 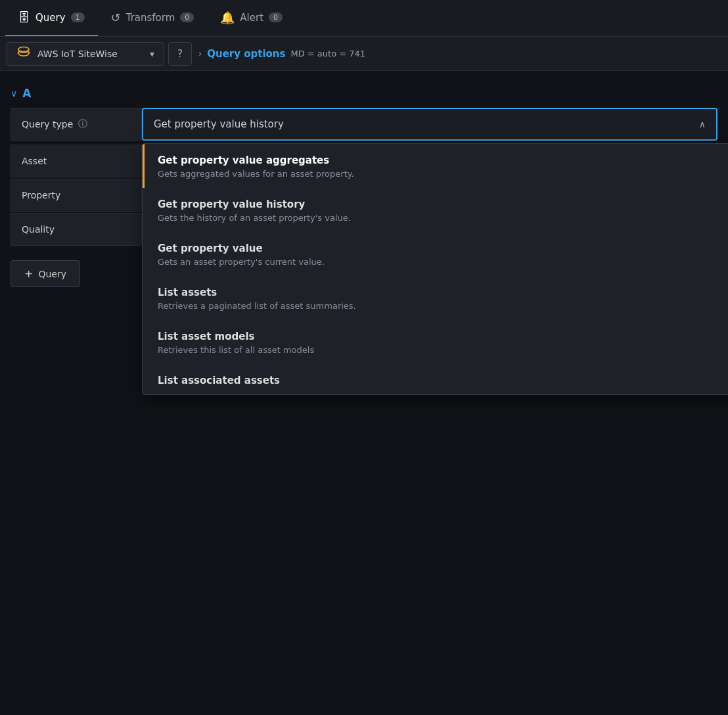 I want to click on datasource-chevron-icon: ▾, so click(x=152, y=54).